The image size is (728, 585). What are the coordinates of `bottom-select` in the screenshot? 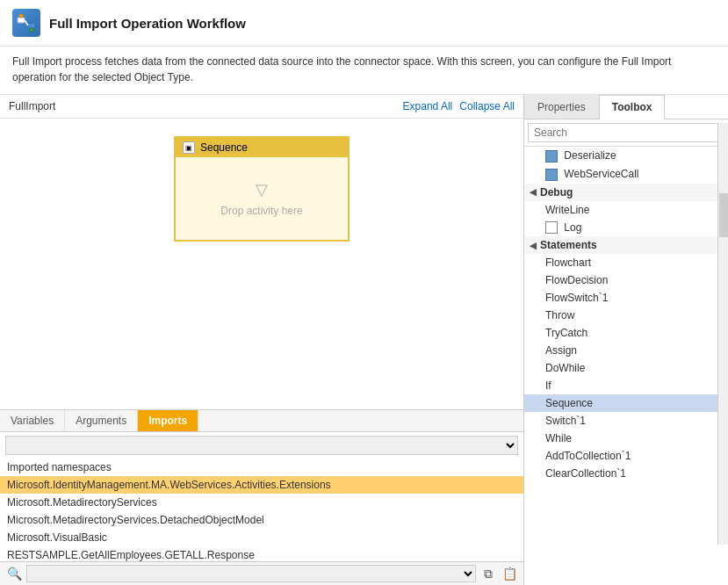 It's located at (251, 574).